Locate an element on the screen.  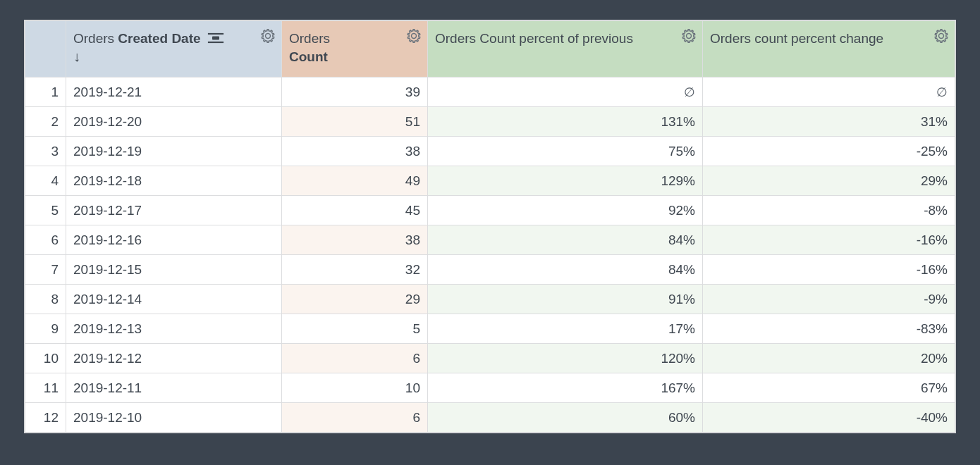
table-row: 22019-12-2051131%31% is located at coordinates (491, 122).